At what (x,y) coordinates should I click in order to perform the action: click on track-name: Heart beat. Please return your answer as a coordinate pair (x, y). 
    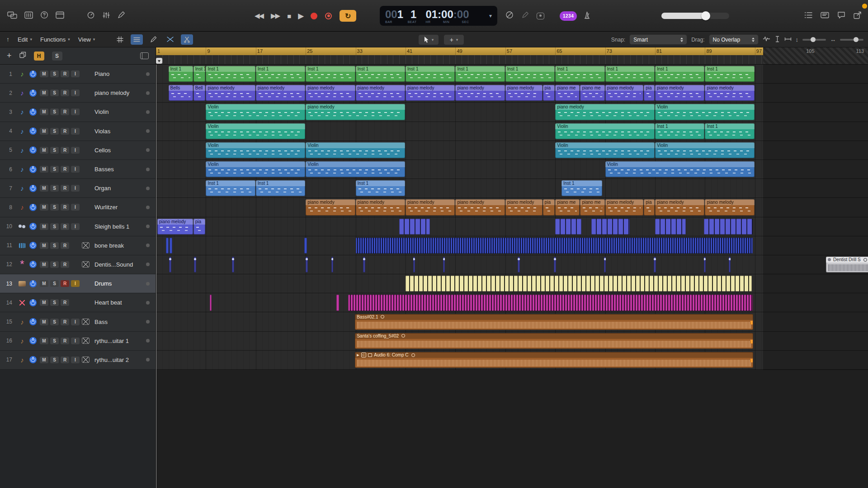
    Looking at the image, I should click on (119, 303).